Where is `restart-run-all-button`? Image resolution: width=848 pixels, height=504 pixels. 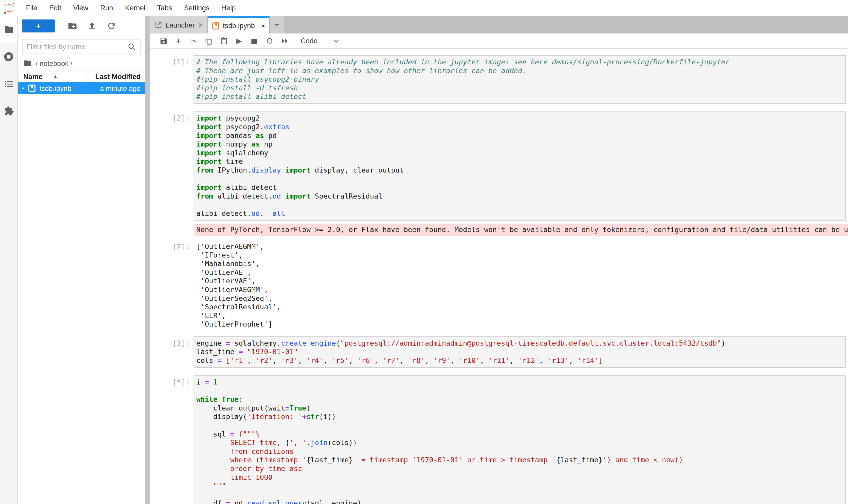 restart-run-all-button is located at coordinates (285, 41).